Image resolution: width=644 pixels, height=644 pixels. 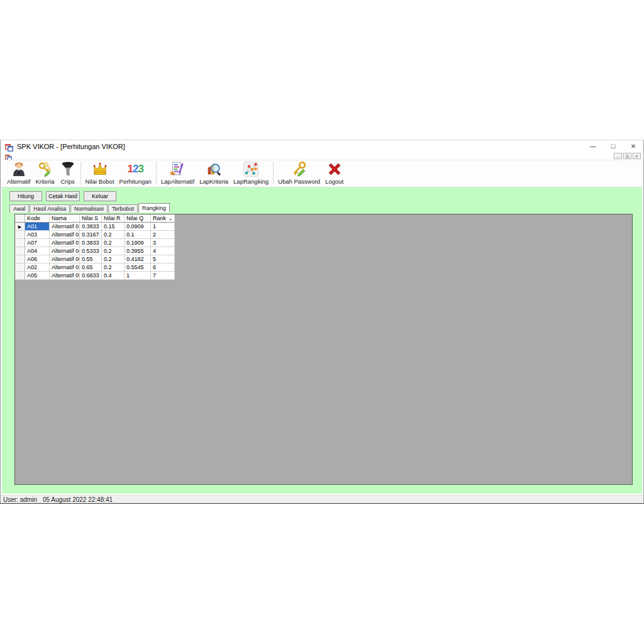 I want to click on row-header-cell: ▶, so click(x=20, y=226).